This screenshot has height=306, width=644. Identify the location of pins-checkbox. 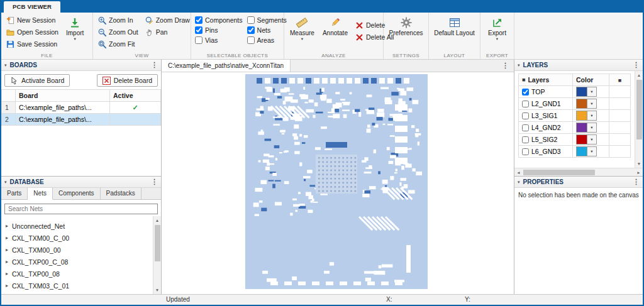
(199, 30).